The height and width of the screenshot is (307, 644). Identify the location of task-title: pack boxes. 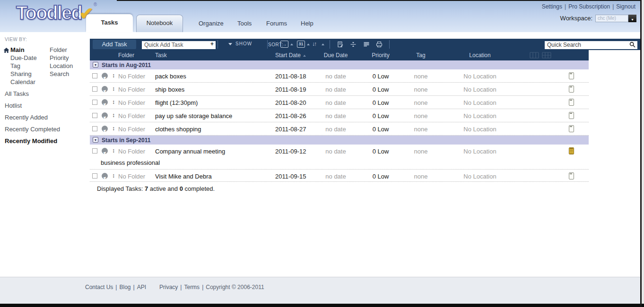
(171, 77).